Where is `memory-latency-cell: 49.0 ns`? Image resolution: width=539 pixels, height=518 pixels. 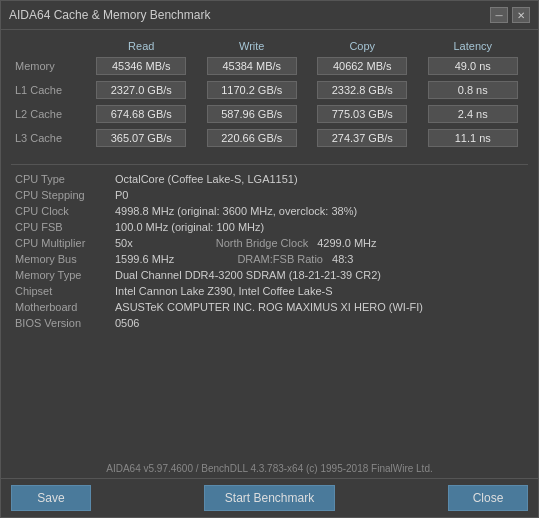 memory-latency-cell: 49.0 ns is located at coordinates (474, 66).